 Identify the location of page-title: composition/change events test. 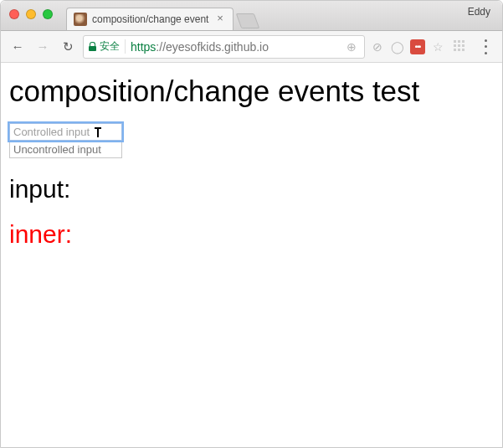
(251, 91).